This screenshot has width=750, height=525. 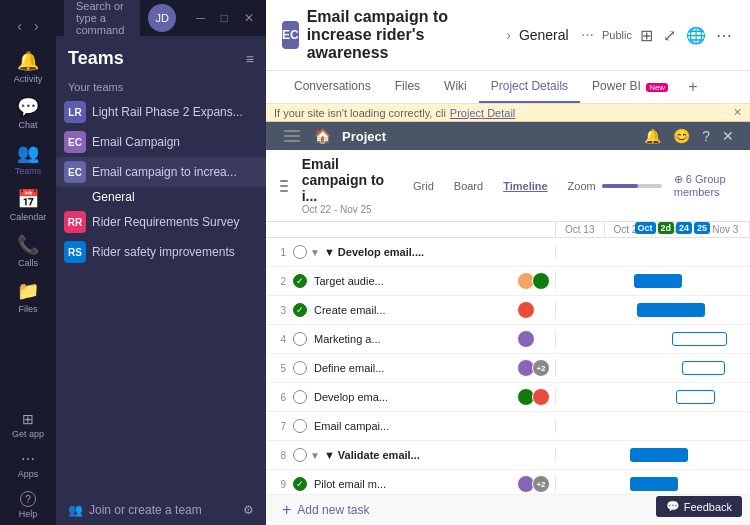 I want to click on task-number: 3, so click(x=278, y=310).